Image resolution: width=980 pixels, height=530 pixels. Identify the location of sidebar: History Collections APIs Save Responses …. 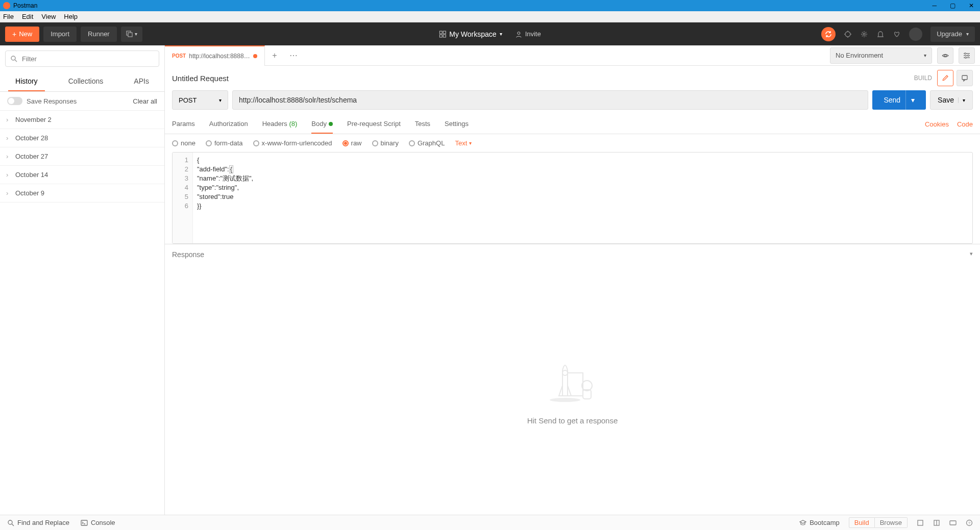
(83, 280).